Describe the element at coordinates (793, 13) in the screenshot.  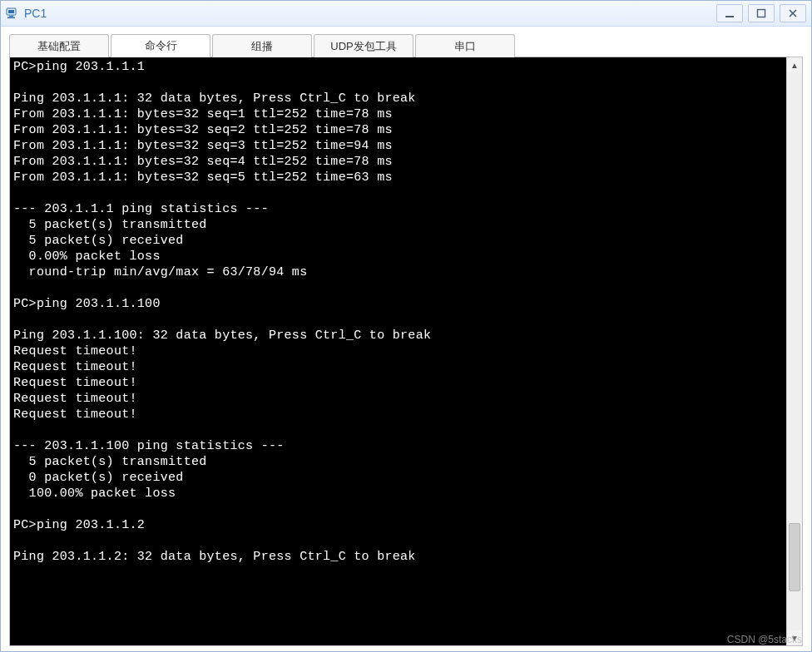
I see `close-button` at that location.